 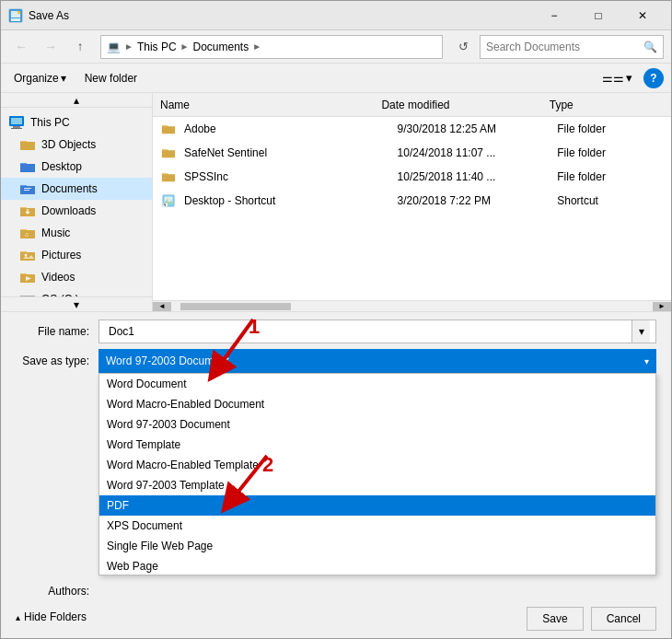 I want to click on file-type-desktop: Shortcut, so click(x=610, y=201).